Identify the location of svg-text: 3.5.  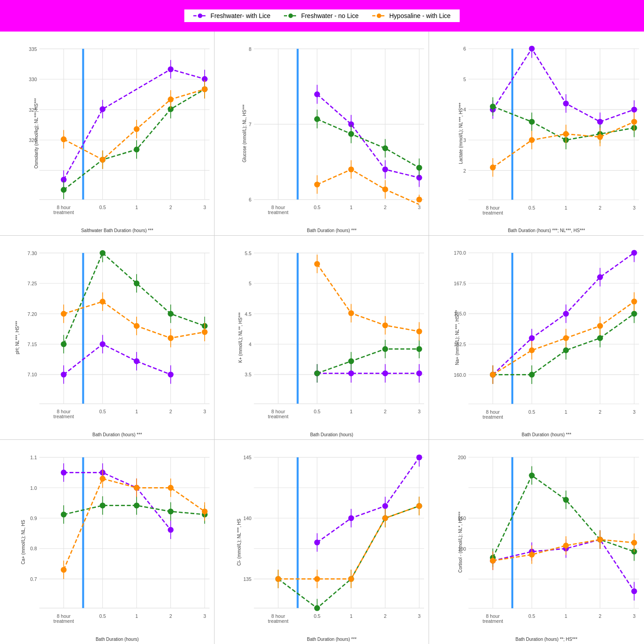
(248, 375).